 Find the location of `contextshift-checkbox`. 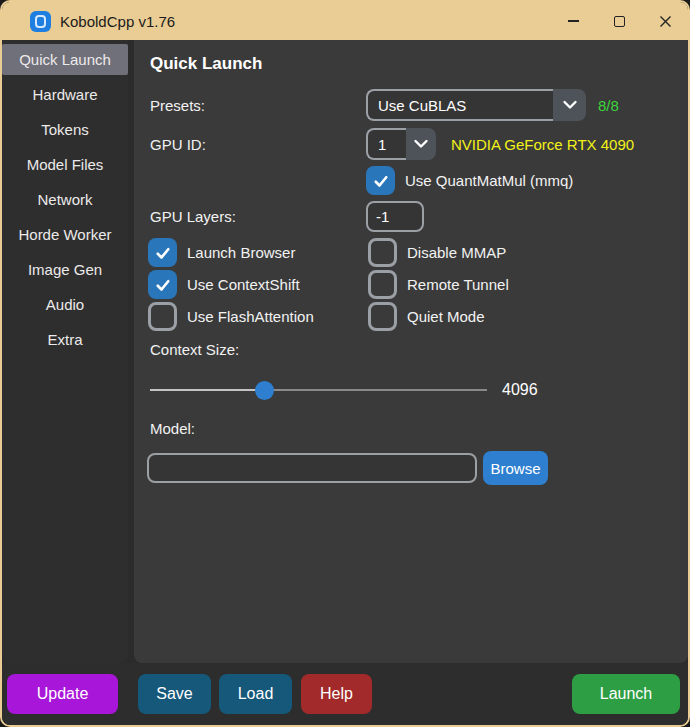

contextshift-checkbox is located at coordinates (162, 284).